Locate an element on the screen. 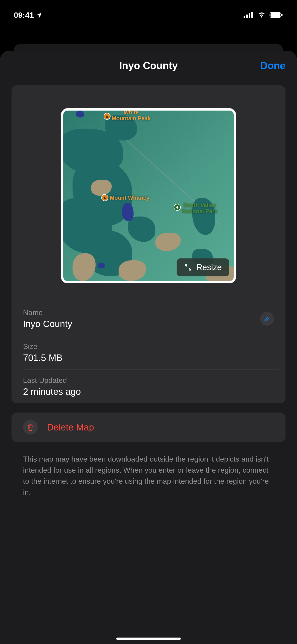  updated-label: Last Updated is located at coordinates (148, 380).